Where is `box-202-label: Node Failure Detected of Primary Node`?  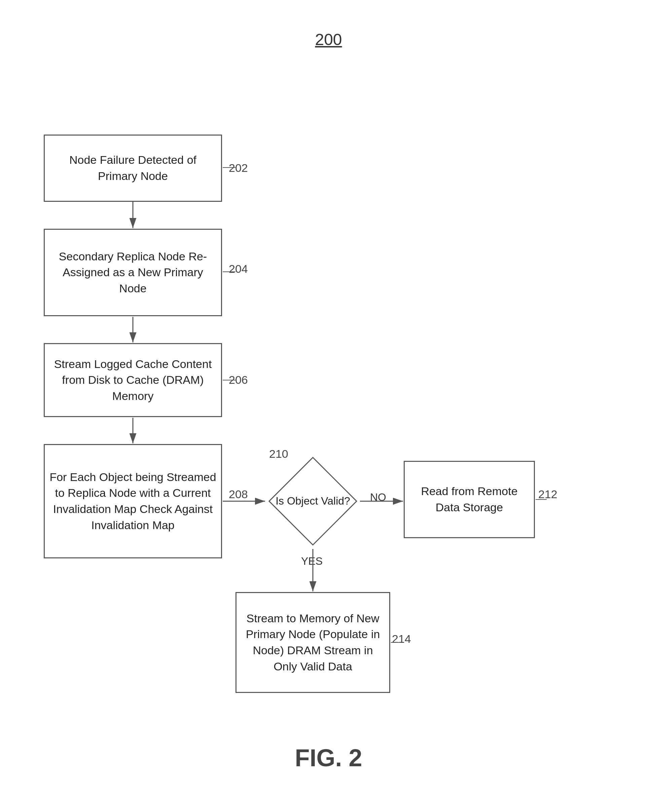
box-202-label: Node Failure Detected of Primary Node is located at coordinates (133, 168).